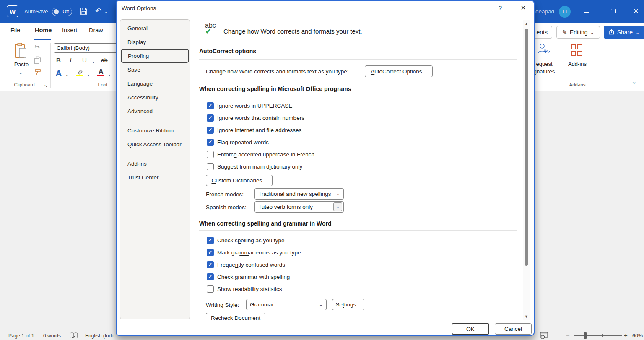 The width and height of the screenshot is (644, 340). Describe the element at coordinates (134, 70) in the screenshot. I see `nav-label: Save` at that location.